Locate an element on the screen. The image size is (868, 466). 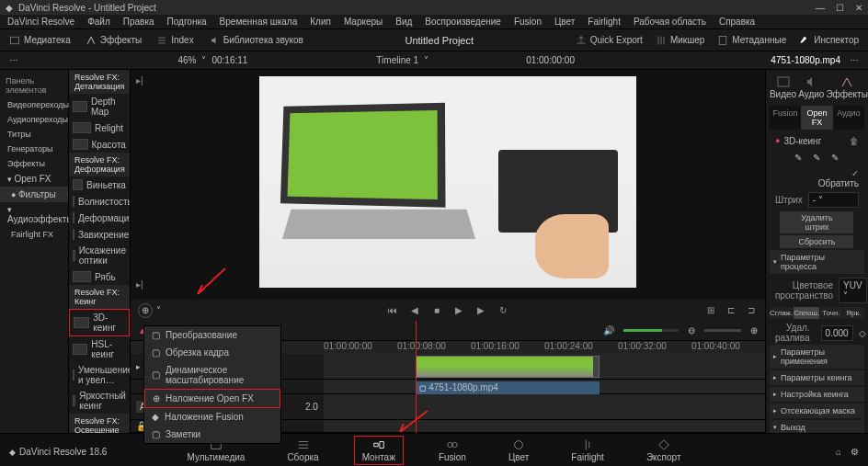
close-button: ✕ is located at coordinates (859, 7).